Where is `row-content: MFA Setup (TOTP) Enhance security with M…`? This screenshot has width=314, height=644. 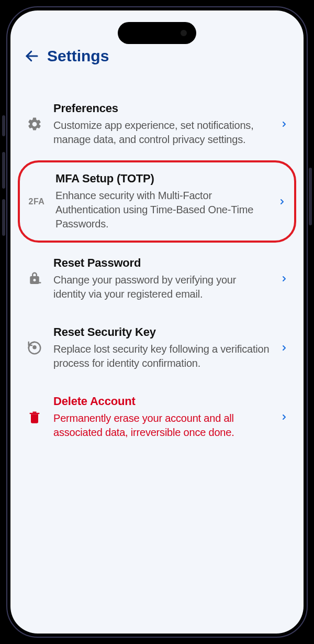 row-content: MFA Setup (TOTP) Enhance security with M… is located at coordinates (162, 201).